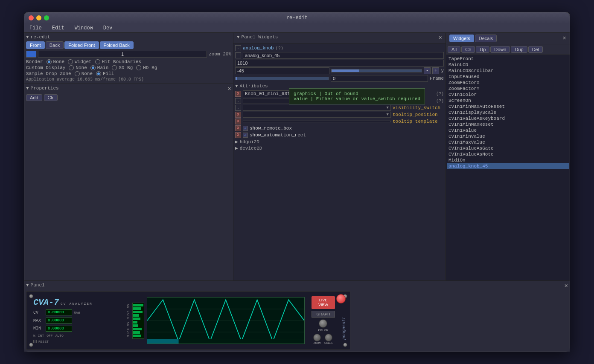 The height and width of the screenshot is (364, 594). What do you see at coordinates (282, 71) in the screenshot?
I see `slider-value-input` at bounding box center [282, 71].